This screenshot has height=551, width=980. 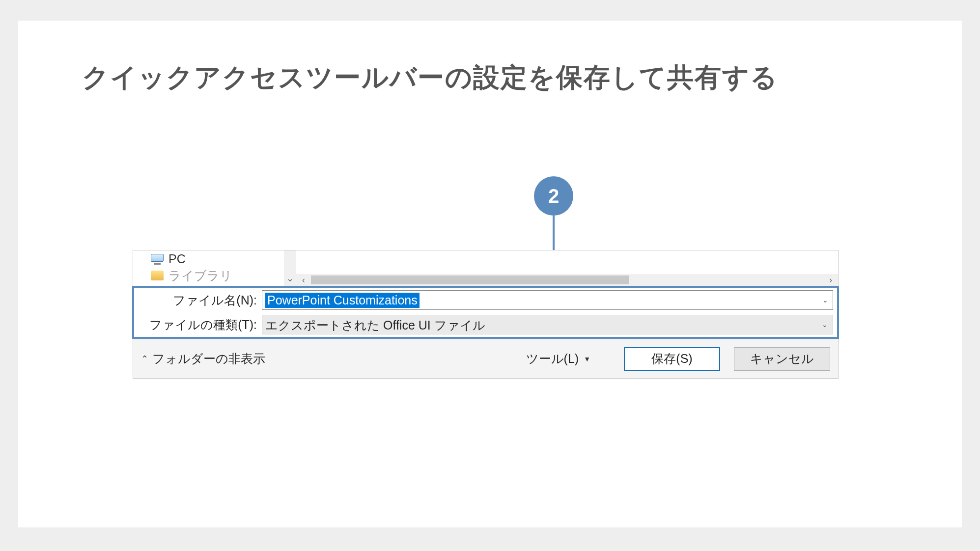 What do you see at coordinates (375, 325) in the screenshot?
I see `file-type-value: エクスポートされた Office UI ファイル` at bounding box center [375, 325].